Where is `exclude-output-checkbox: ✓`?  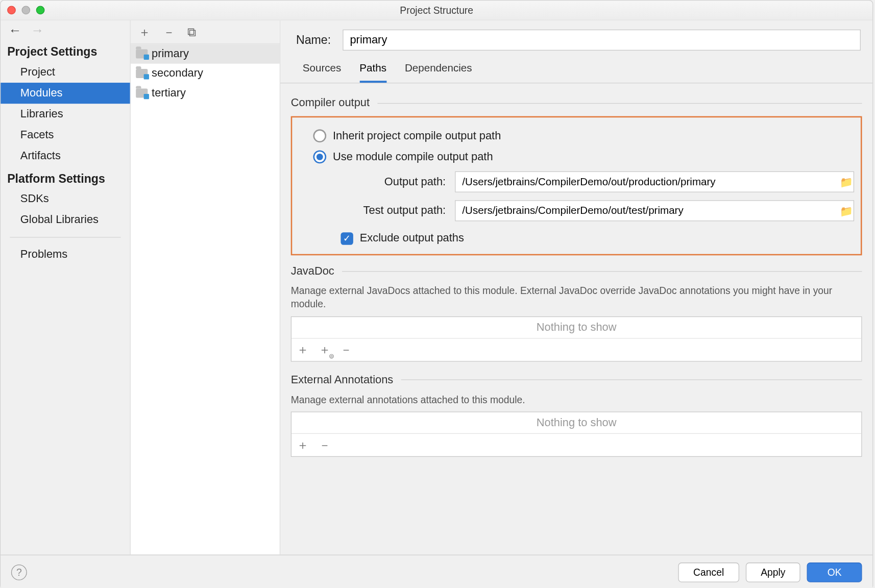
exclude-output-checkbox: ✓ is located at coordinates (347, 238).